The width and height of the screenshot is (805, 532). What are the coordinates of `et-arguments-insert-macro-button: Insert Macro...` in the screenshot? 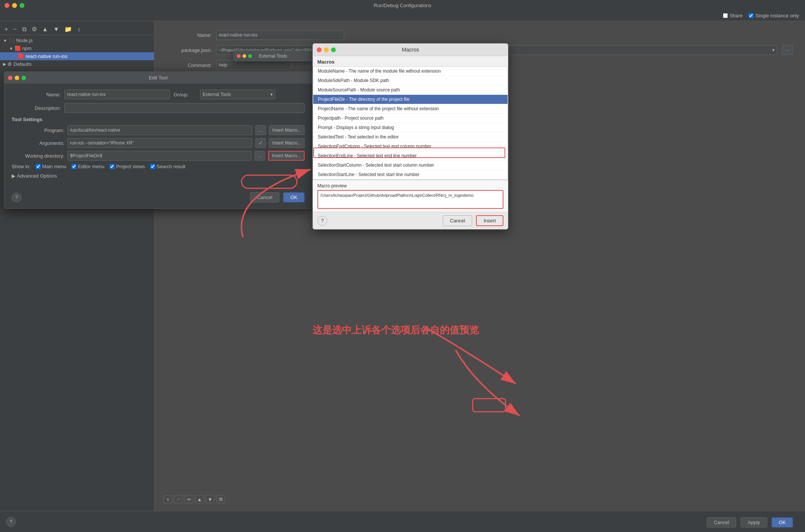 It's located at (287, 143).